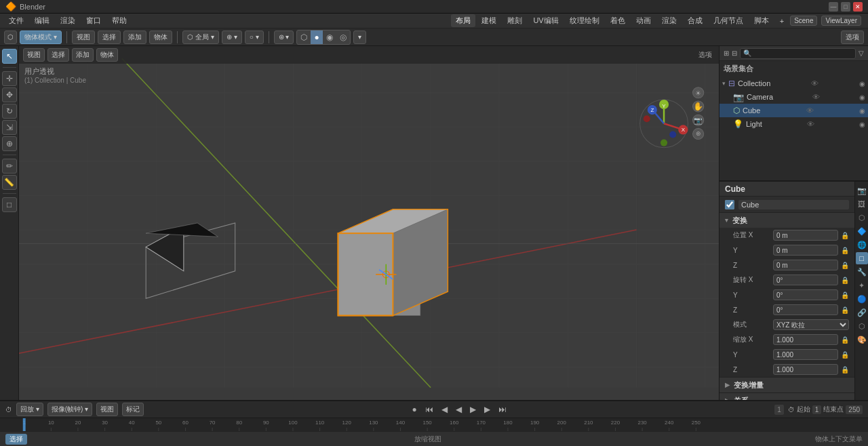 The height and width of the screenshot is (446, 868). What do you see at coordinates (644, 20) in the screenshot?
I see `workspace-animation: 动画` at bounding box center [644, 20].